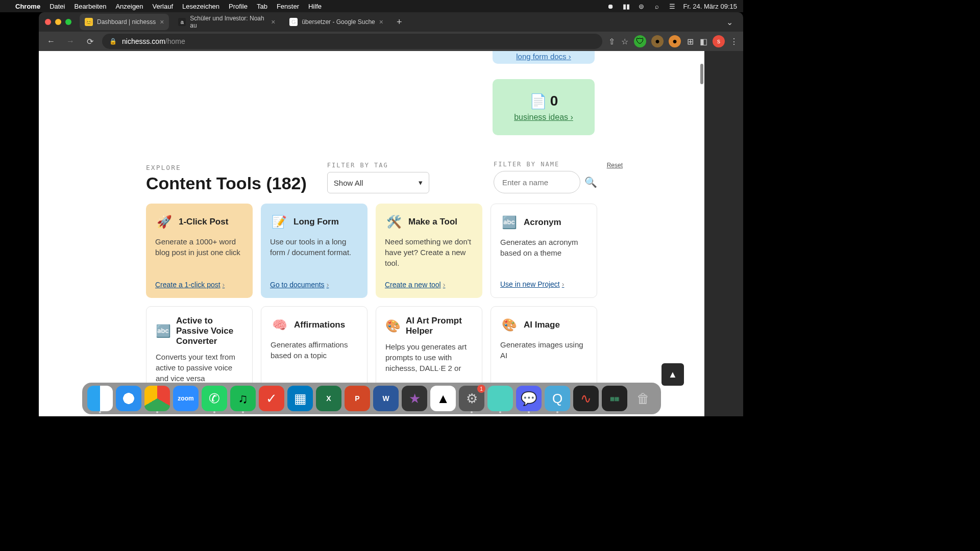 The width and height of the screenshot is (980, 551). I want to click on tab-google: G übersetzer - Google Suche ×, so click(336, 22).